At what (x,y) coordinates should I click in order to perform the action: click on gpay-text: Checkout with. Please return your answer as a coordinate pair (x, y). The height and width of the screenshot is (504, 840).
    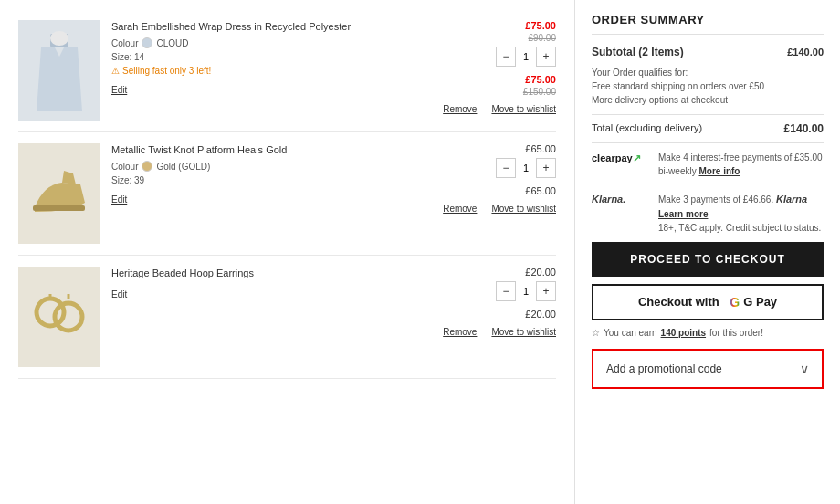
    Looking at the image, I should click on (679, 301).